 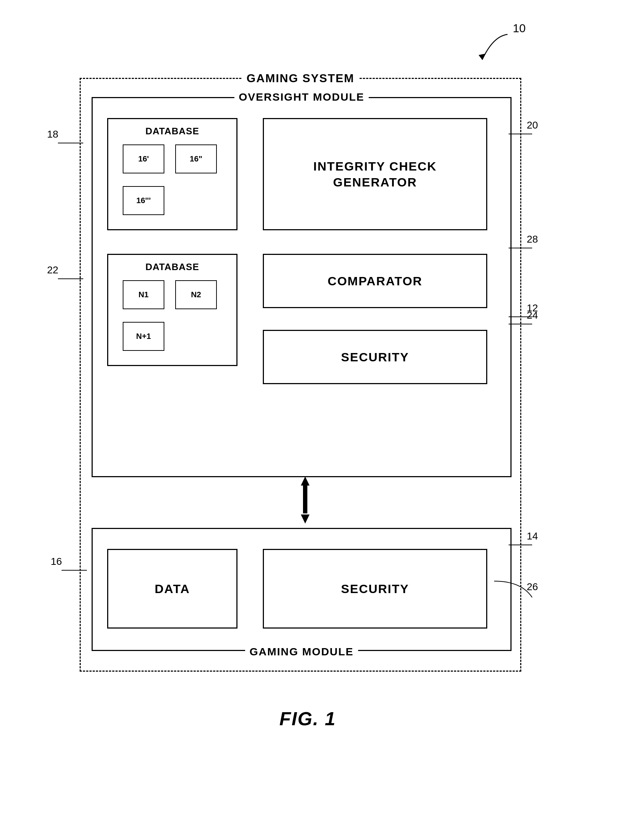 I want to click on integrity-check-label: INTEGRITY CHECKGENERATOR, so click(x=375, y=174).